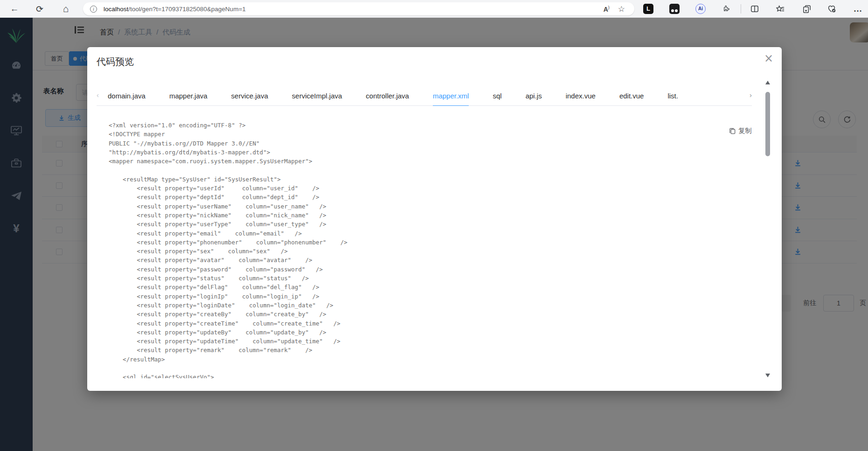 Image resolution: width=868 pixels, height=451 pixels. Describe the element at coordinates (317, 97) in the screenshot. I see `tab-serviceimpl-java: serviceImpl.java` at that location.